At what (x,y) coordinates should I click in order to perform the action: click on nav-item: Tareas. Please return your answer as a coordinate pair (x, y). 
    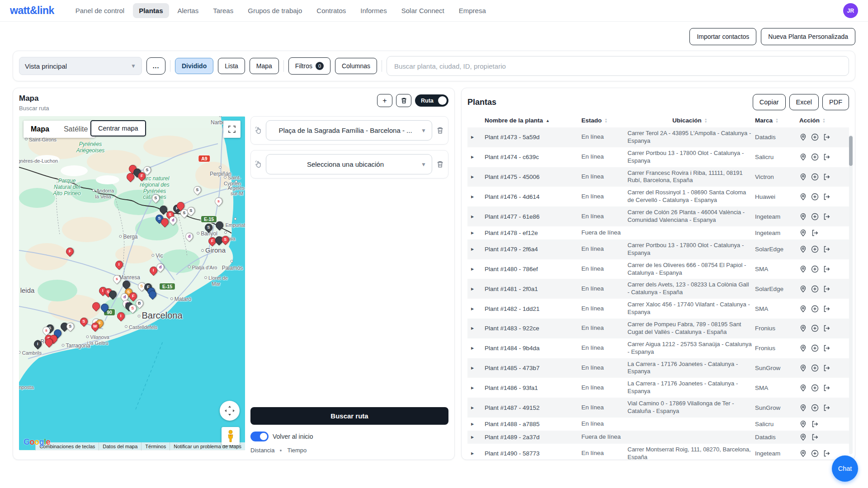
    Looking at the image, I should click on (223, 11).